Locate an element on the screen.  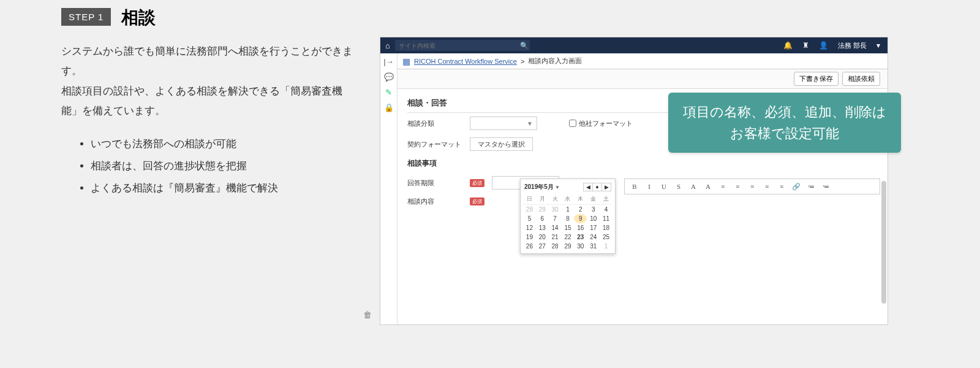
rte-tool-11: 🔗 is located at coordinates (796, 186).